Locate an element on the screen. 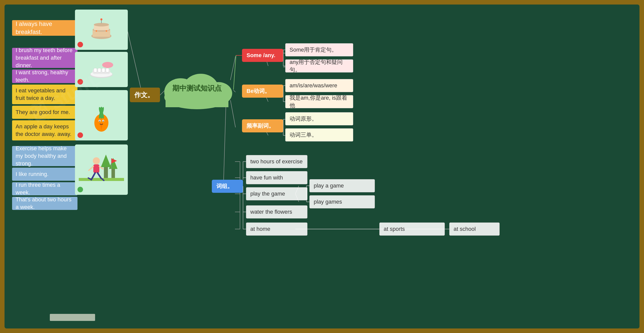 The image size is (644, 333). vocab-water-flowers: water the flowers is located at coordinates (277, 212).